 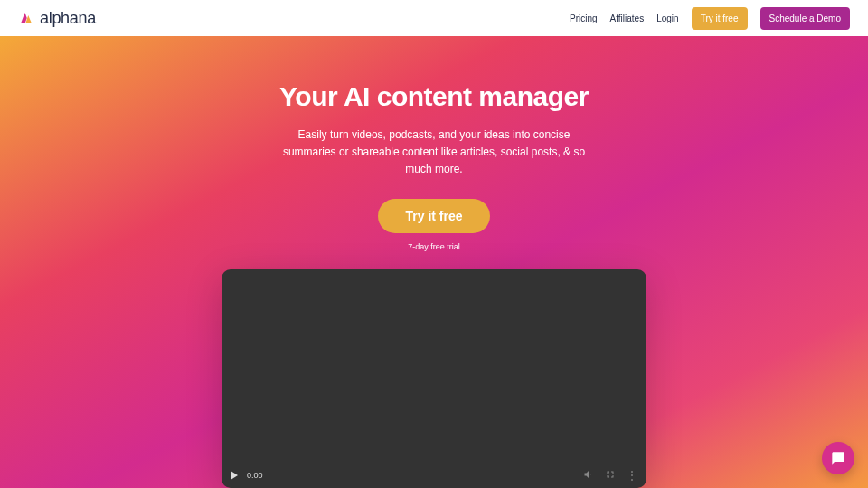 I want to click on volume-icon, so click(x=589, y=475).